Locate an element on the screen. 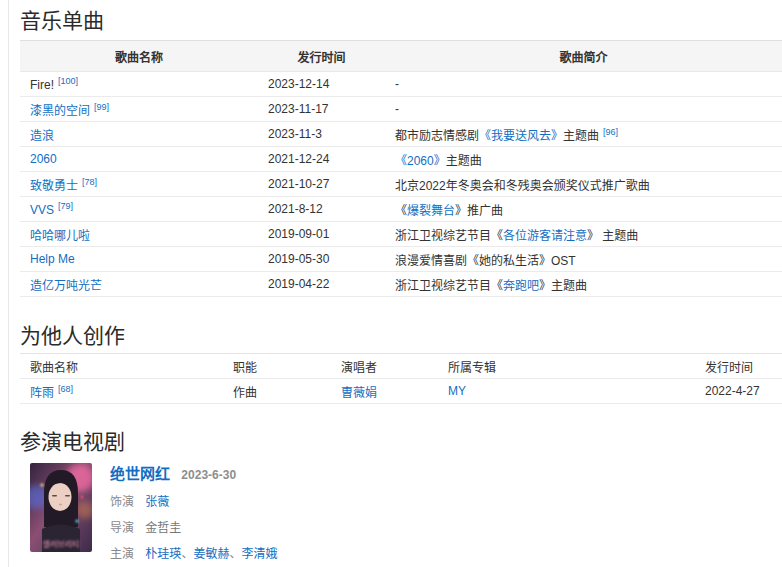  desc-text: 》 主题曲 is located at coordinates (612, 236).